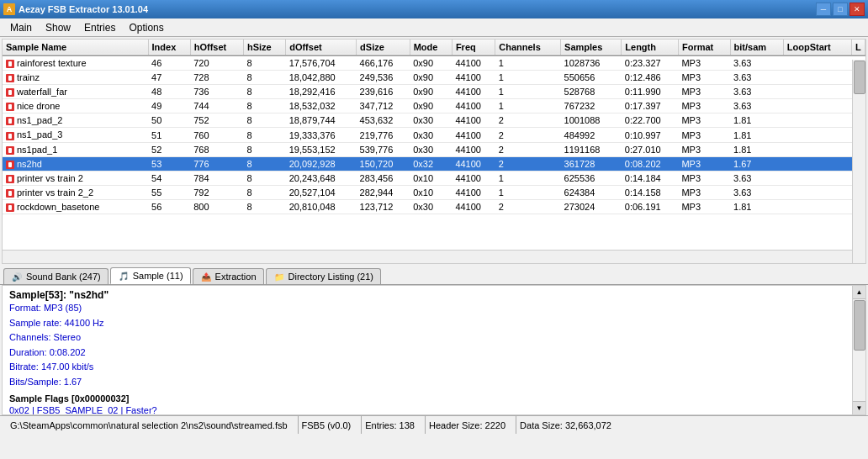  I want to click on table-cell: 0:27.010, so click(650, 150).